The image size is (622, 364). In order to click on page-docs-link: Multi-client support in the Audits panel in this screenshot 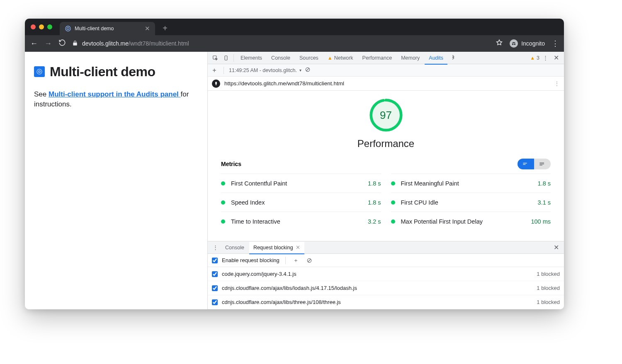, I will do `click(114, 94)`.